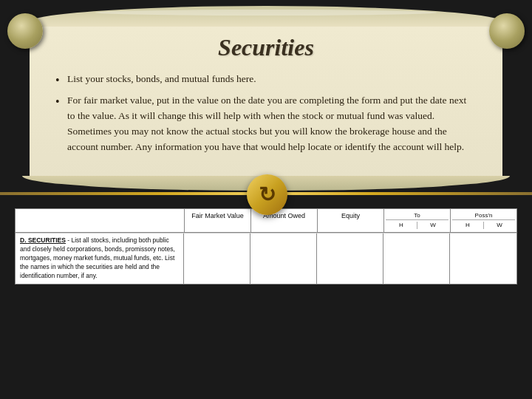 This screenshot has height=399, width=532. I want to click on col-header-equity: Equity, so click(350, 221).